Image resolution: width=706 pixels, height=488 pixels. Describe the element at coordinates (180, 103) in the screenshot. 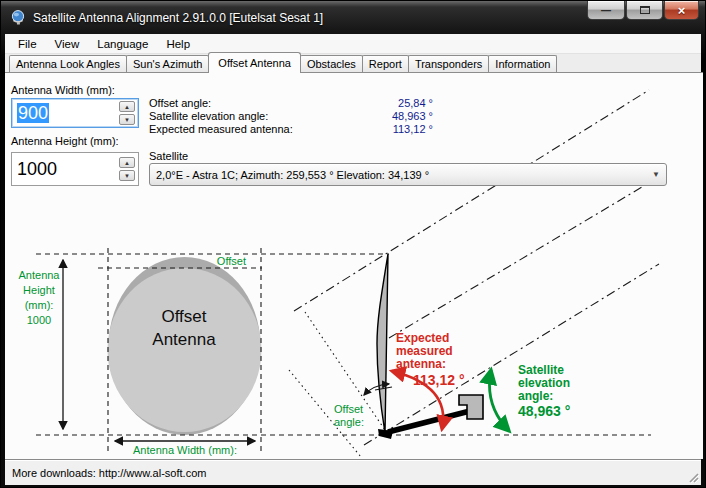

I see `offset-angle-readout-label: Offset angle:` at that location.